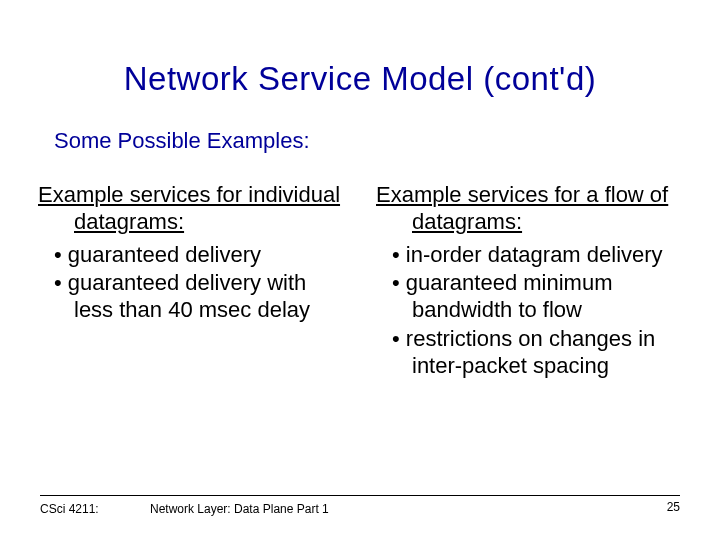  What do you see at coordinates (660, 507) in the screenshot?
I see `footer-page-number: 25` at bounding box center [660, 507].